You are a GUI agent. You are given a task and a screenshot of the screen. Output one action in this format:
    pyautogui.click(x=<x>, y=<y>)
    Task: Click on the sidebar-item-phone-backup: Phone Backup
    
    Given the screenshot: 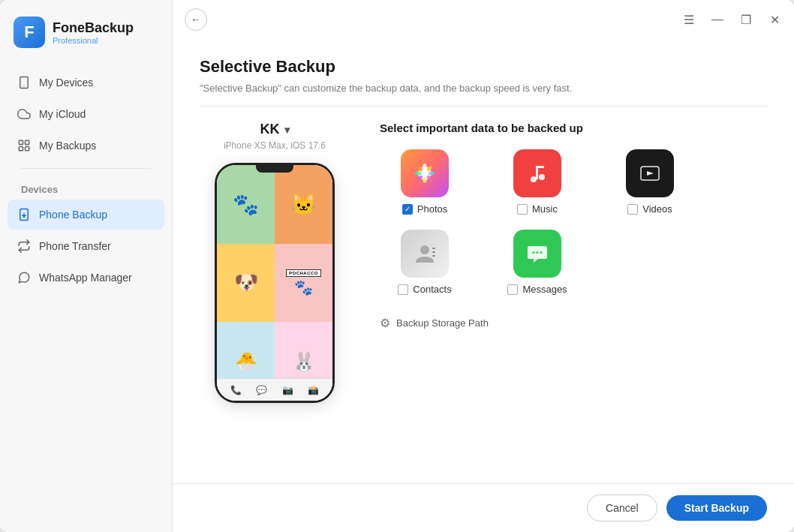 What is the action you would take?
    pyautogui.click(x=86, y=215)
    